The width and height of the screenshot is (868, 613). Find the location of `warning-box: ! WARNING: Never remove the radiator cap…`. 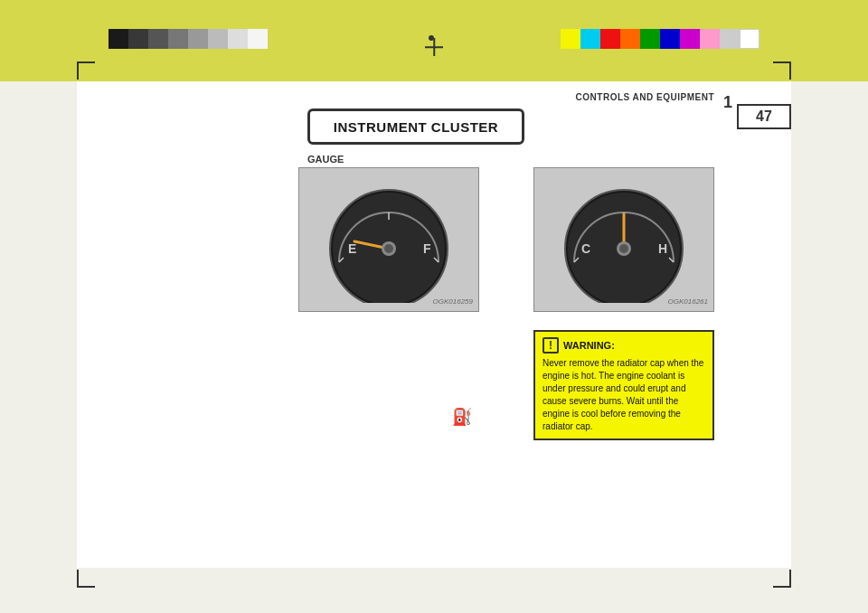

warning-box: ! WARNING: Never remove the radiator cap… is located at coordinates (624, 385).